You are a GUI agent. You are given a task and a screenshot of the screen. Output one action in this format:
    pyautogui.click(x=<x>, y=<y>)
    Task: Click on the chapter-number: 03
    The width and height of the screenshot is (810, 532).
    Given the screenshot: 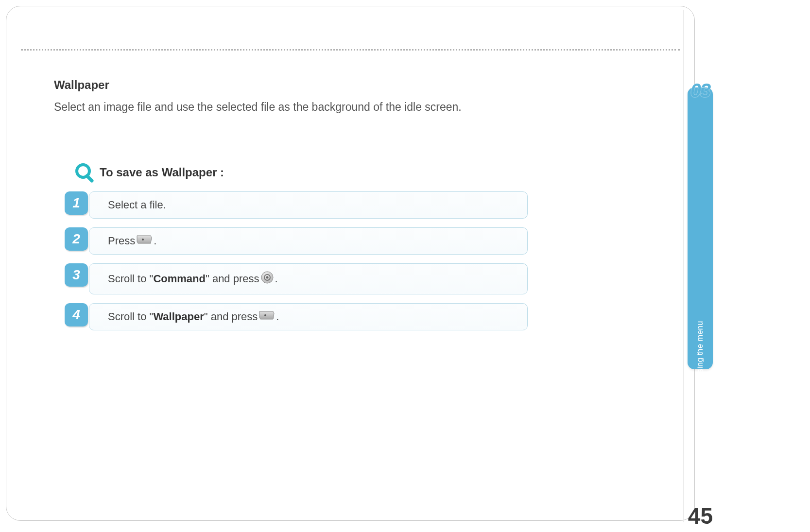 What is the action you would take?
    pyautogui.click(x=701, y=90)
    